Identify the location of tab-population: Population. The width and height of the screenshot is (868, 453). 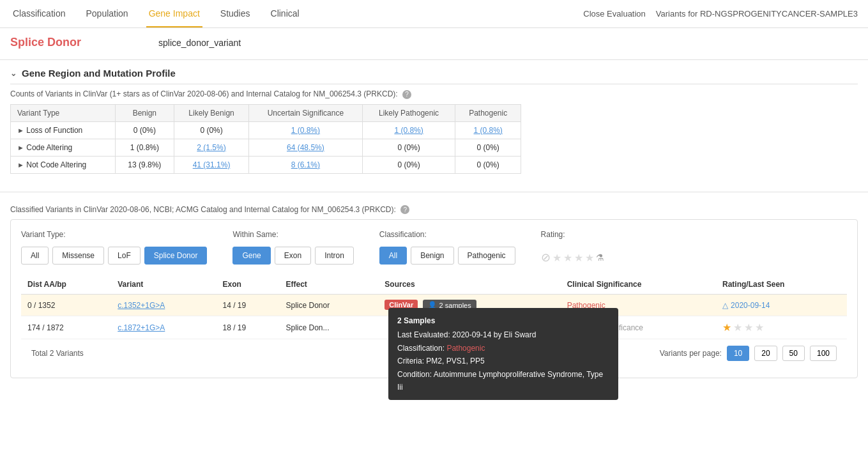
(107, 14).